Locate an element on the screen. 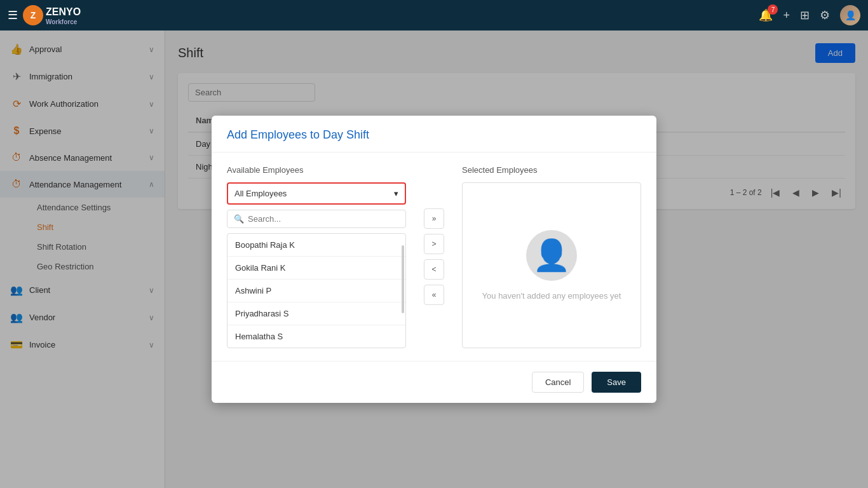 The height and width of the screenshot is (488, 868). employee-search-field: 🔍 is located at coordinates (316, 219).